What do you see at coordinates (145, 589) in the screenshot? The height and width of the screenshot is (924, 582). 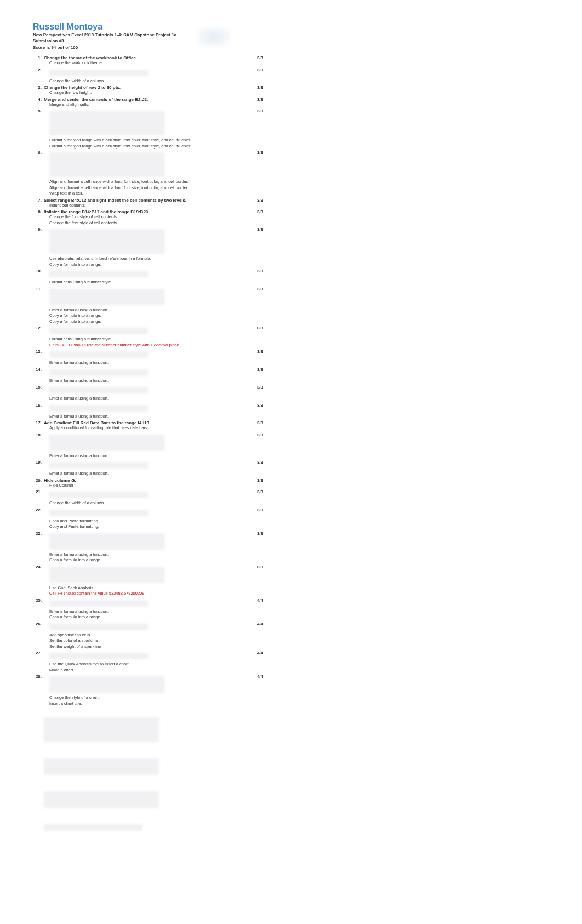 I see `item-detail: Use Goal Seek Analysis.` at bounding box center [145, 589].